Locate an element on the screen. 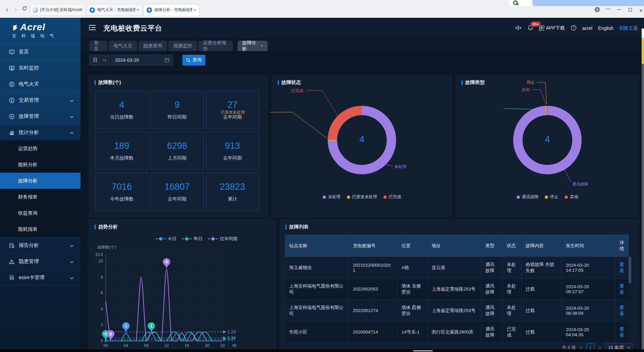 The height and width of the screenshot is (352, 644). table-column-header: 类型 is located at coordinates (492, 246).